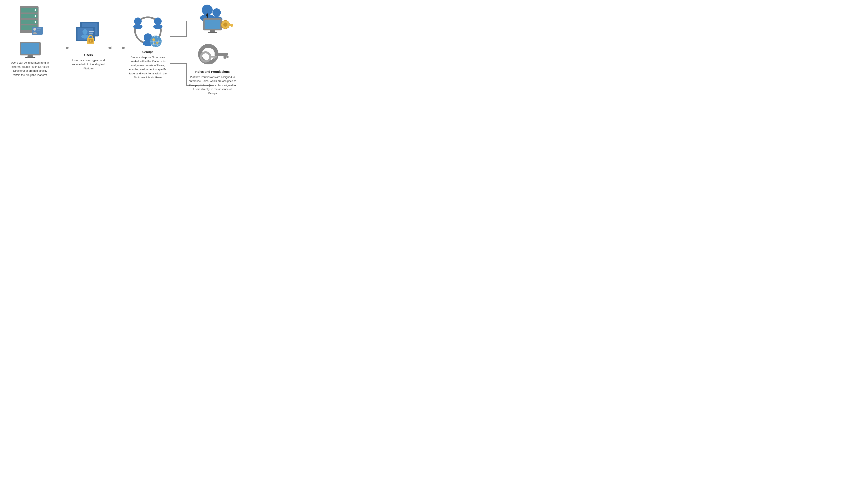  What do you see at coordinates (212, 55) in the screenshot?
I see `roles-permissions-icon` at bounding box center [212, 55].